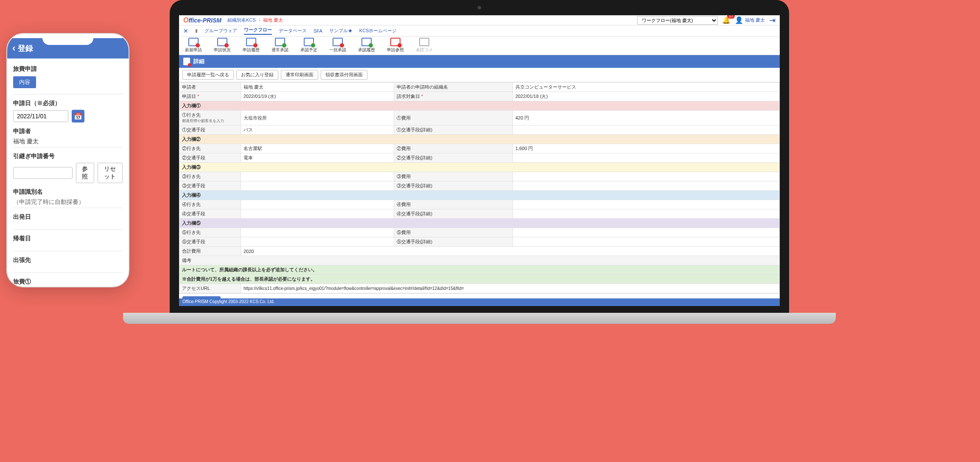 This screenshot has width=980, height=462. I want to click on ibtn-approve: 通常承認, so click(280, 45).